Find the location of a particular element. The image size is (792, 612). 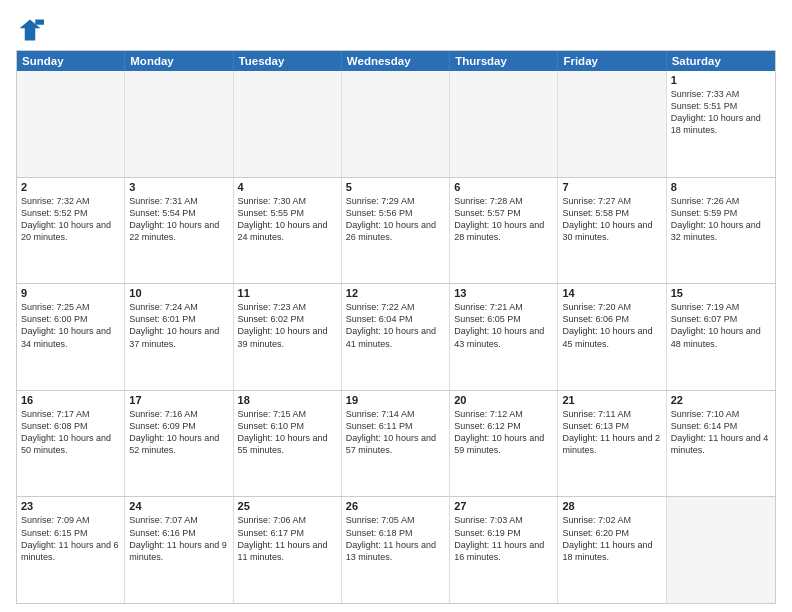

day-info: Sunrise: 7:11 AMSunset: 6:13 PMDaylight:… is located at coordinates (612, 432).